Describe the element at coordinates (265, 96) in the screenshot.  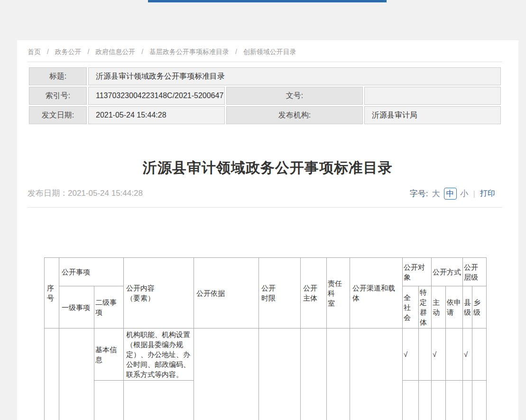
I see `meta-row-index: 索引号: 11370323004223148C/2021-5200647 文号:` at that location.